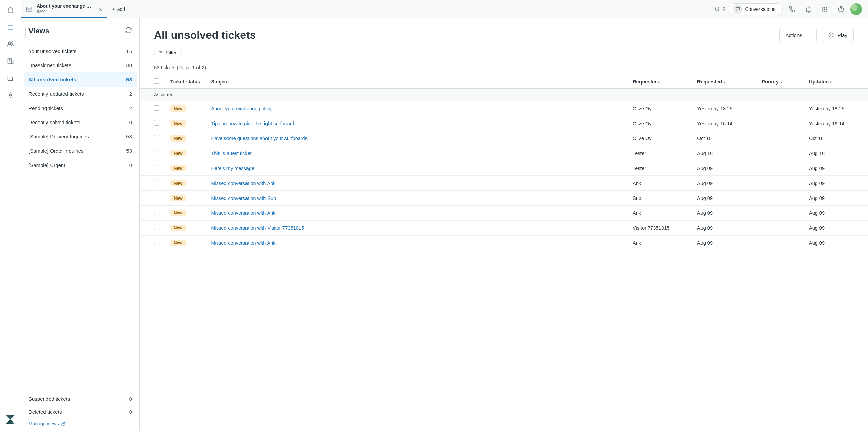 The image size is (868, 431). I want to click on rail-zendesk, so click(11, 419).